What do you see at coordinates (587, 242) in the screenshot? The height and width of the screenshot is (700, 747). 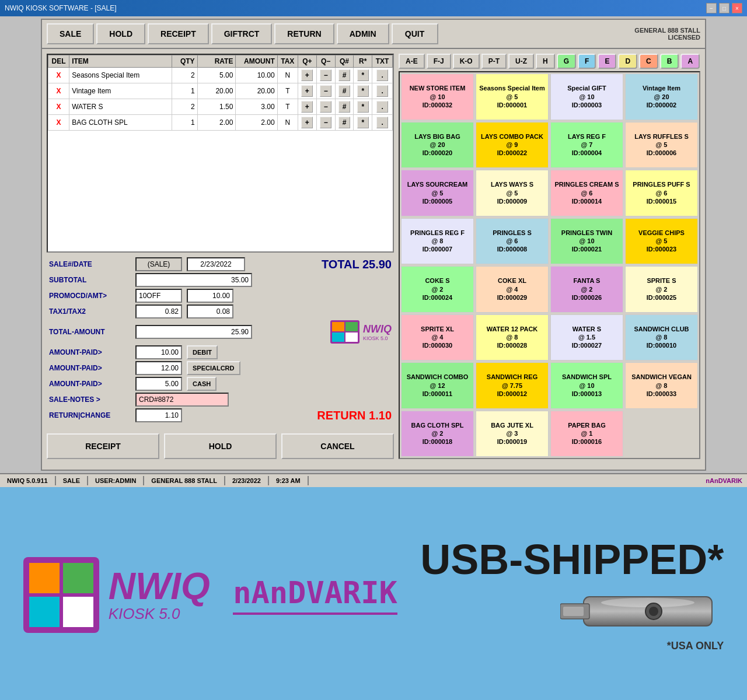 I see `product-card-14: PRINGLES TWIN @ 10 ID:000021` at bounding box center [587, 242].